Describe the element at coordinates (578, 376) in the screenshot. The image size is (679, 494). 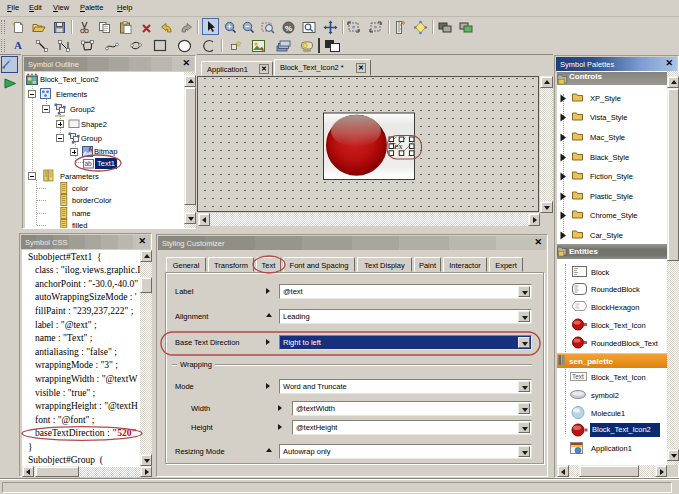
I see `svg-text: Text` at that location.